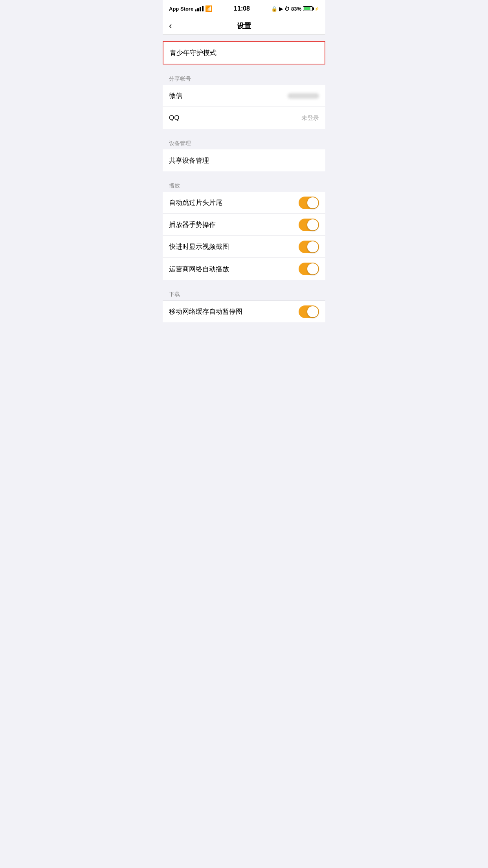 The height and width of the screenshot is (868, 488). What do you see at coordinates (242, 9) in the screenshot?
I see `status-time: 11:08` at bounding box center [242, 9].